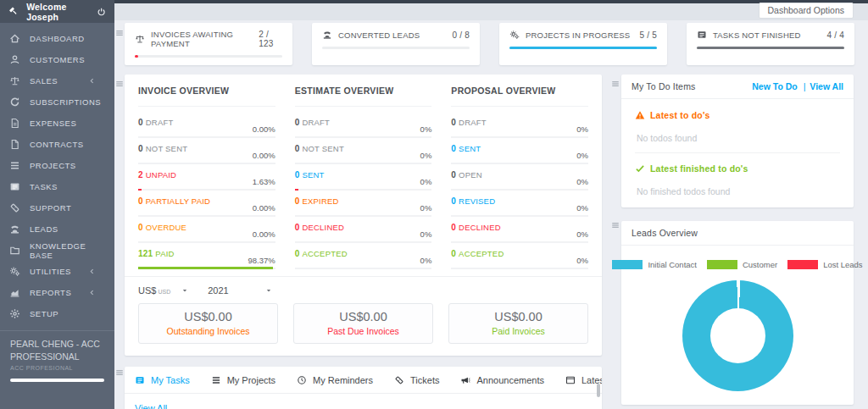  What do you see at coordinates (654, 264) in the screenshot?
I see `legend-item-initial-contact: Initial Contact` at bounding box center [654, 264].